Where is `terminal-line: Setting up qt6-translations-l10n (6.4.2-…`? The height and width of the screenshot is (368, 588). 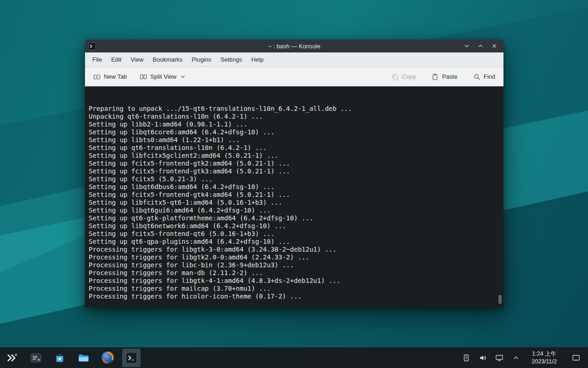 terminal-line: Setting up qt6-translations-l10n (6.4.2-… is located at coordinates (294, 148).